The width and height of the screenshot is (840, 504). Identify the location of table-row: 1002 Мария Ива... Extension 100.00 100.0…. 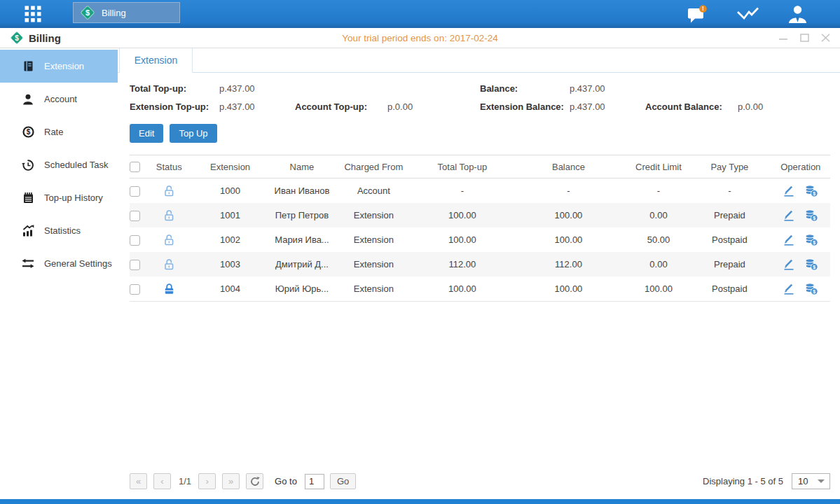
(480, 239).